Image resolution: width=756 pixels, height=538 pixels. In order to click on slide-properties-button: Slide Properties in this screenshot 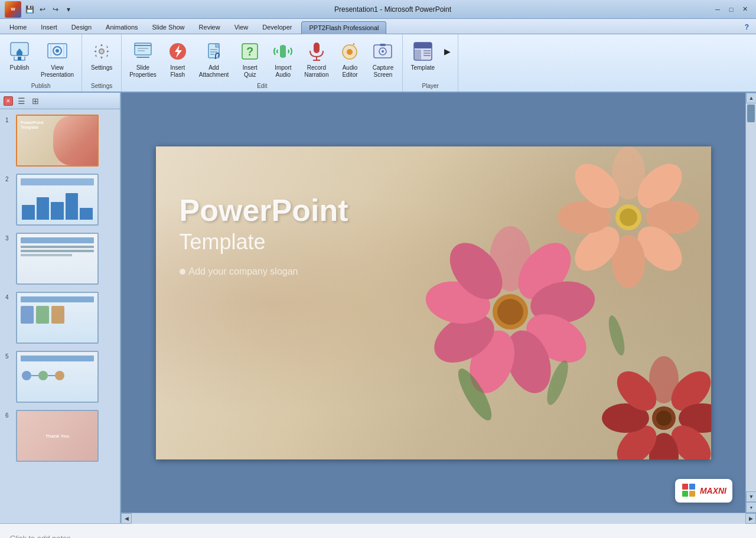, I will do `click(143, 59)`.